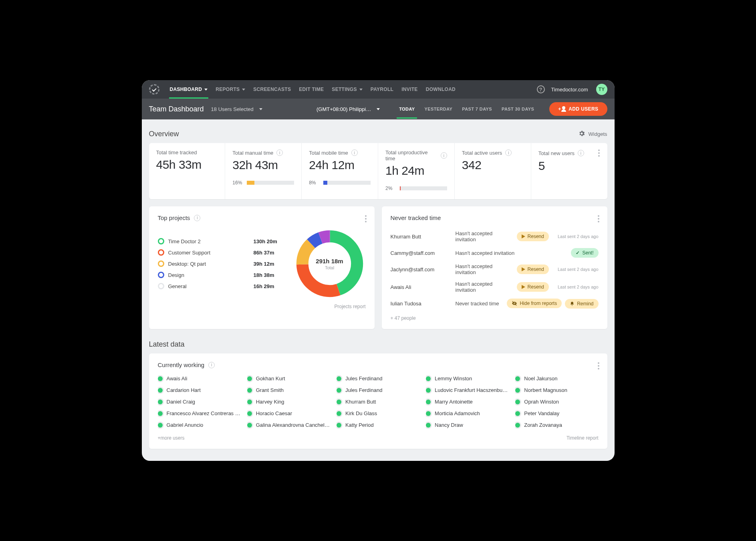  What do you see at coordinates (570, 90) in the screenshot?
I see `site-link: Timedoctor.com` at bounding box center [570, 90].